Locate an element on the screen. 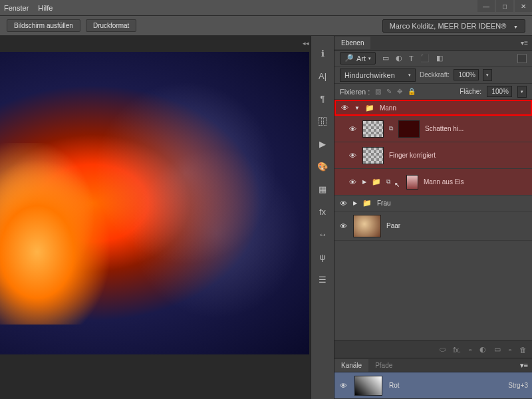 This screenshot has width=532, height=399. filter-toggle is located at coordinates (522, 59).